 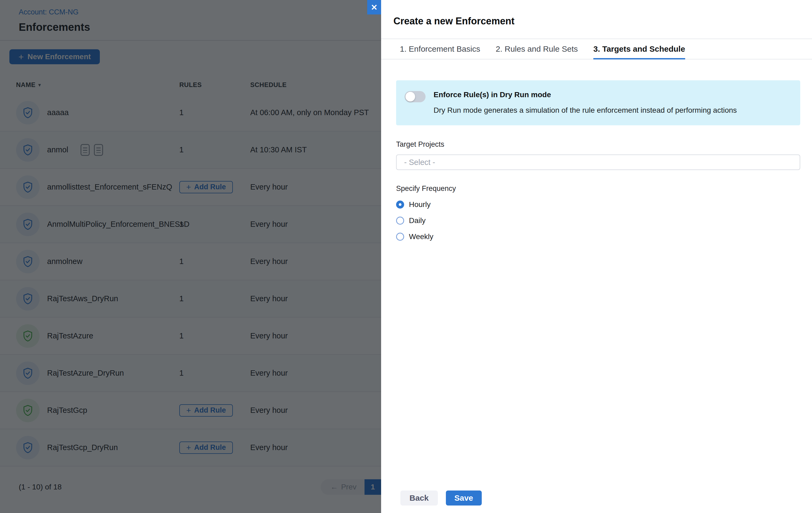 I want to click on save-button: Save, so click(x=464, y=498).